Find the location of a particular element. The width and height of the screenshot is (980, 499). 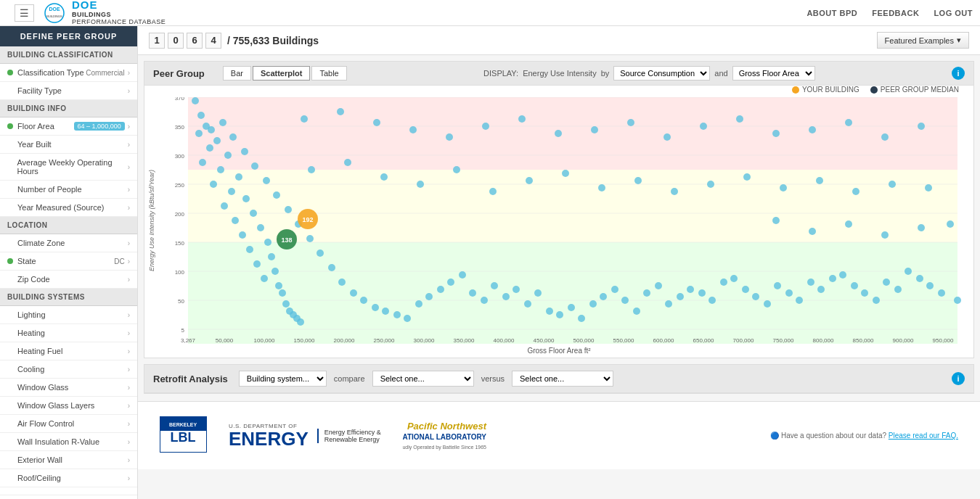

svg-text: 150 is located at coordinates (180, 244).